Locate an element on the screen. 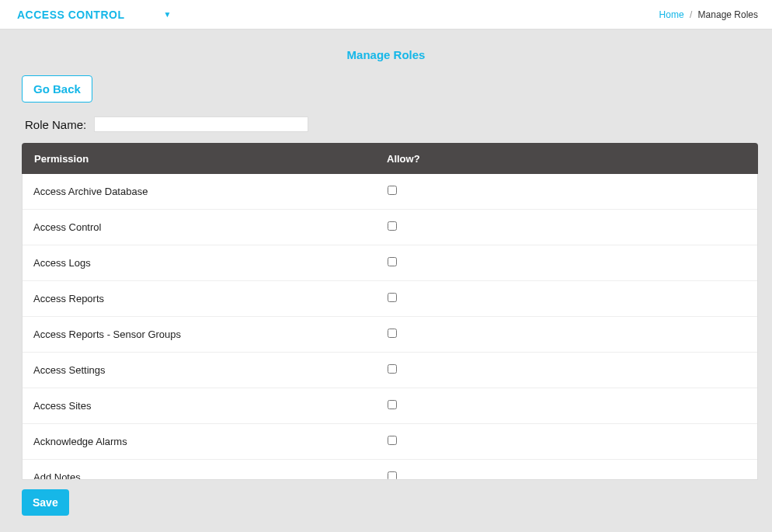  go-back-wrap: Go Back is located at coordinates (386, 96).